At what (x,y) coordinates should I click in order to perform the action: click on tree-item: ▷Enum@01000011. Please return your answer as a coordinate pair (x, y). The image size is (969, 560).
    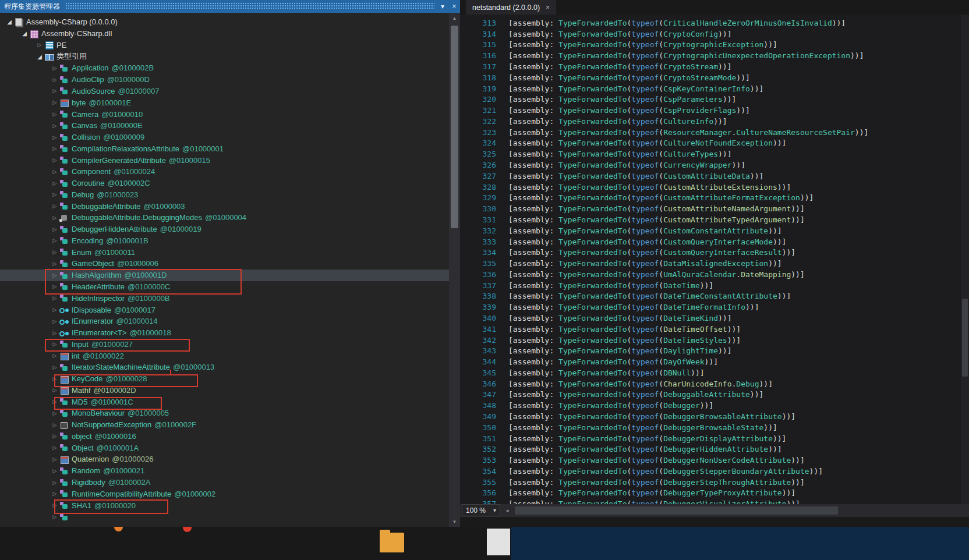
    Looking at the image, I should click on (225, 252).